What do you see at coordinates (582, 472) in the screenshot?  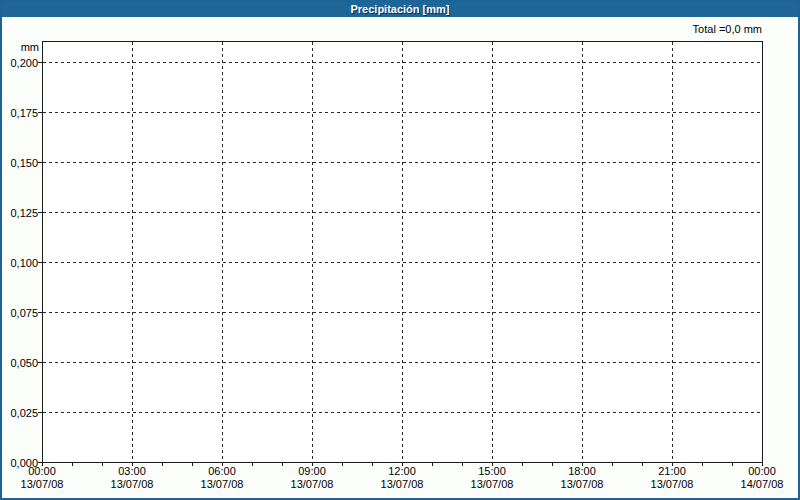 I see `x-tick-time: 18:00` at bounding box center [582, 472].